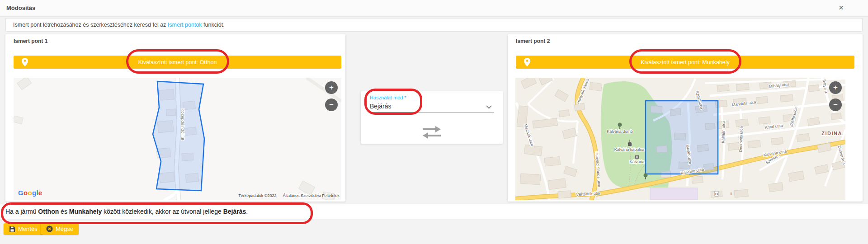 The image size is (868, 244). What do you see at coordinates (64, 211) in the screenshot?
I see `hint-part: és` at bounding box center [64, 211].